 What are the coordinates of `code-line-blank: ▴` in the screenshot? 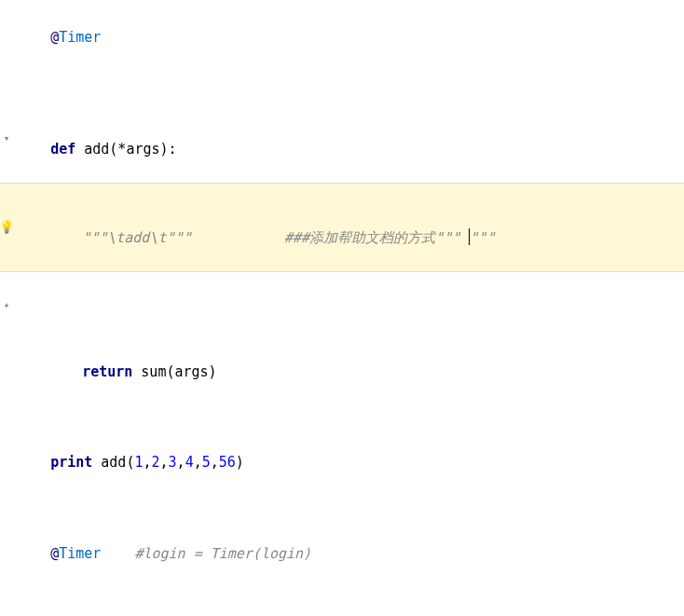 It's located at (342, 306).